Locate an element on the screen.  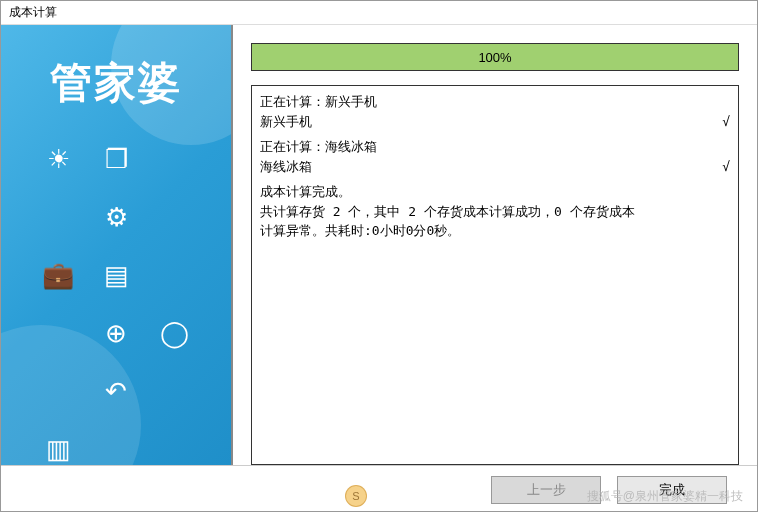
barchart-icon: ▥ is located at coordinates (58, 447).